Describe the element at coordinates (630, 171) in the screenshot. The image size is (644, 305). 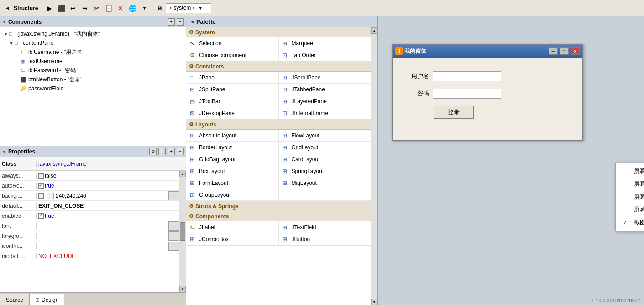
I see `ctx-item-screenshot: 屏幕截图` at that location.